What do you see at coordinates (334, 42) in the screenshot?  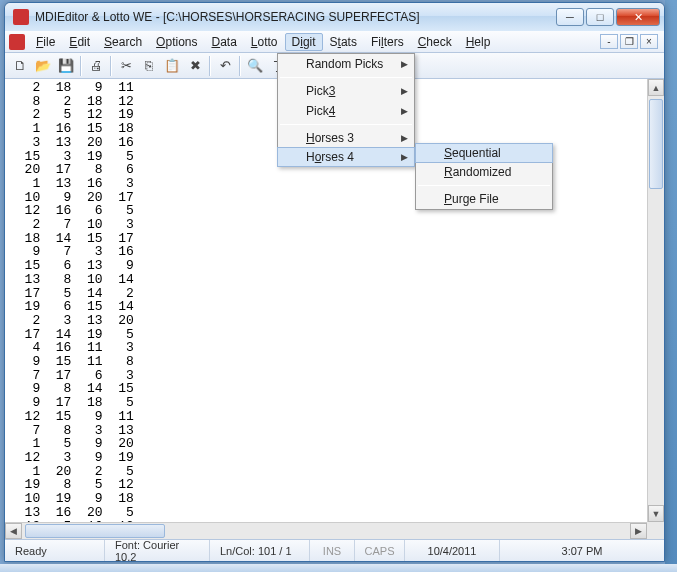 I see `menubar: File Edit Search Options Data Lotto Digi…` at bounding box center [334, 42].